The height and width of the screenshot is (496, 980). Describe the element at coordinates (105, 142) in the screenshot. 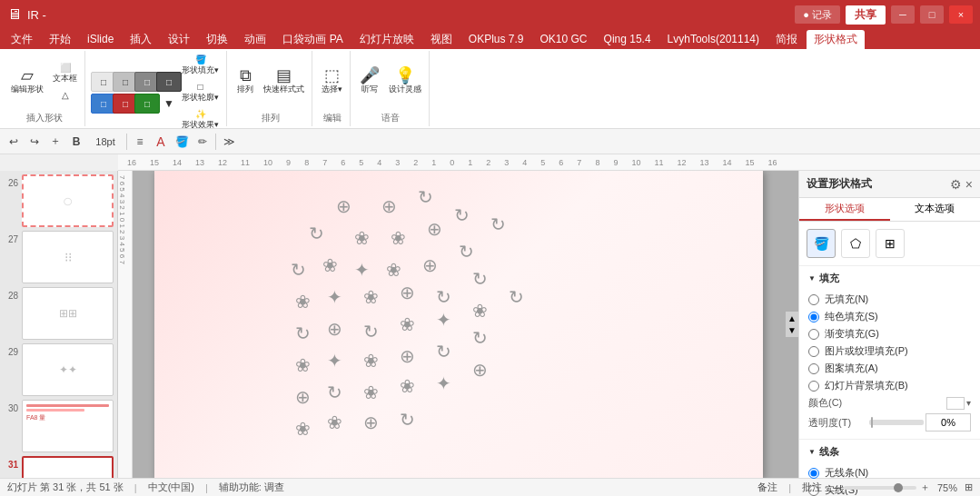

I see `toolbar-font-size: 18pt` at that location.